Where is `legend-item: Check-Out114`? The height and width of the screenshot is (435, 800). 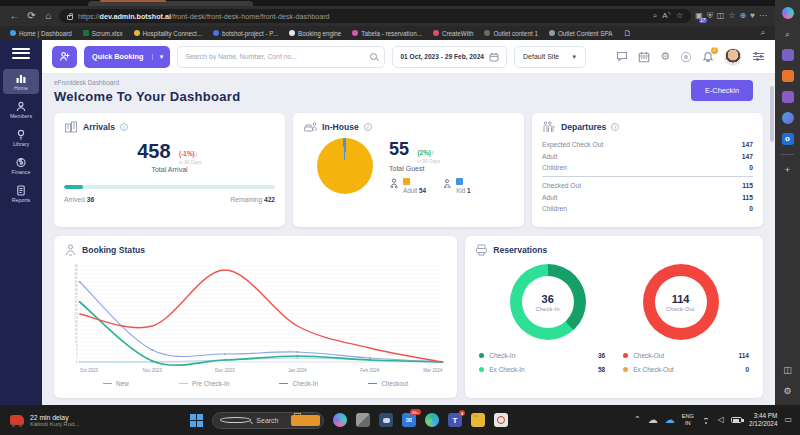
legend-item: Check-Out114 is located at coordinates (686, 356).